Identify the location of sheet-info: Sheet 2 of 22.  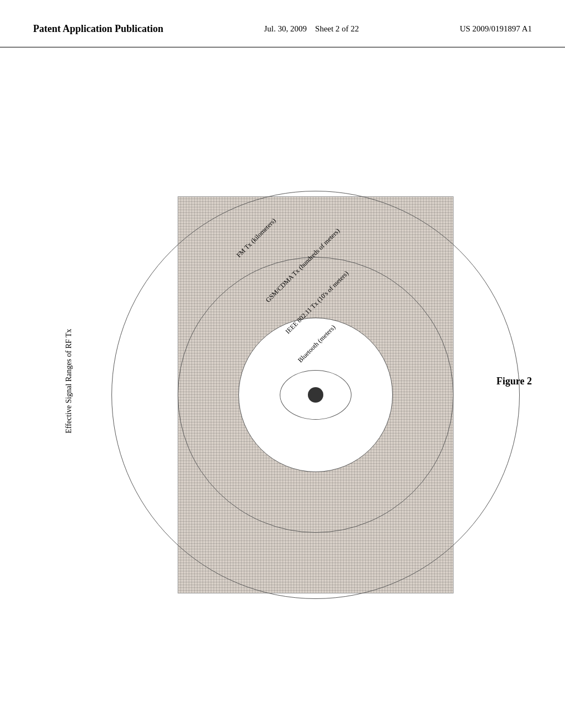
(337, 29).